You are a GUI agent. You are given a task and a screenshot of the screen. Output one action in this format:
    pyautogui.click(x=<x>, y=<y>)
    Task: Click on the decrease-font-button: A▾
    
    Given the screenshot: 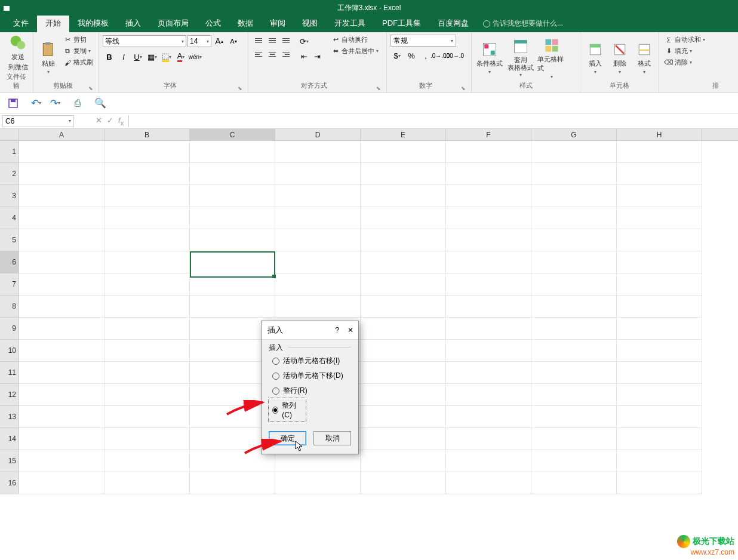 What is the action you would take?
    pyautogui.click(x=233, y=41)
    